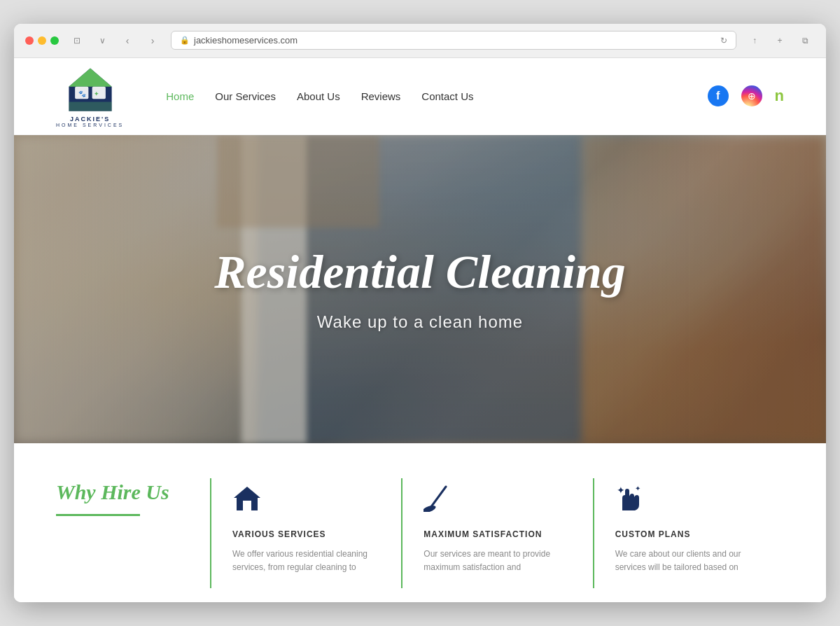  I want to click on forward-button: ›, so click(153, 41).